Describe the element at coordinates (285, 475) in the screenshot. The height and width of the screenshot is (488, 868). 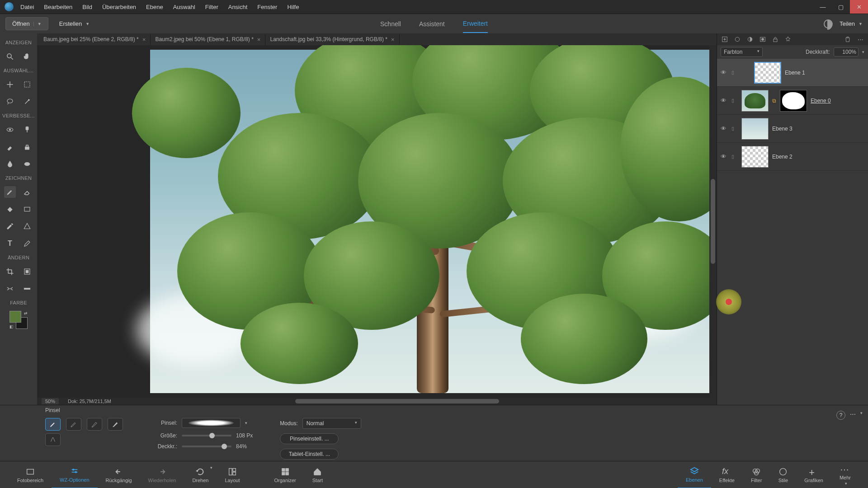
I see `organizer-button: Organizer` at that location.